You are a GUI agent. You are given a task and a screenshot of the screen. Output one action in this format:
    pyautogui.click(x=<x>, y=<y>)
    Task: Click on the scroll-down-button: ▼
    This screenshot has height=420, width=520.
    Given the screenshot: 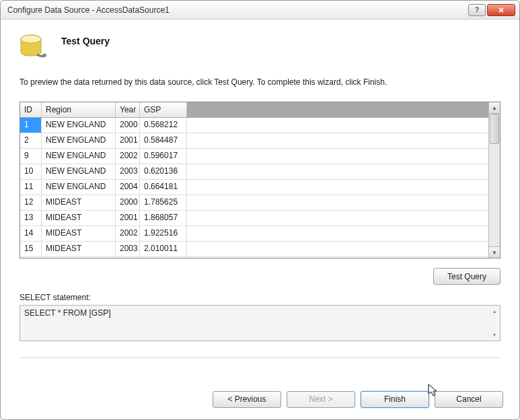 What is the action you would take?
    pyautogui.click(x=494, y=252)
    